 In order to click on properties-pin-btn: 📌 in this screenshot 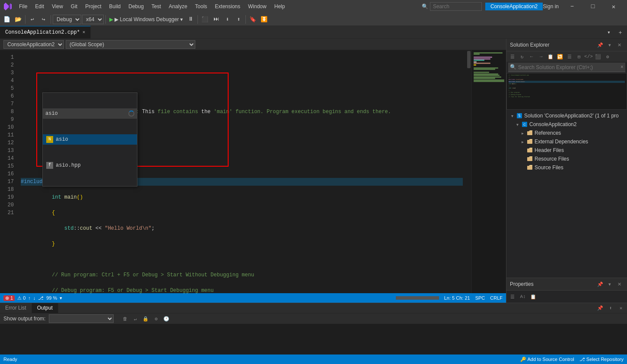, I will do `click(600, 284)`.